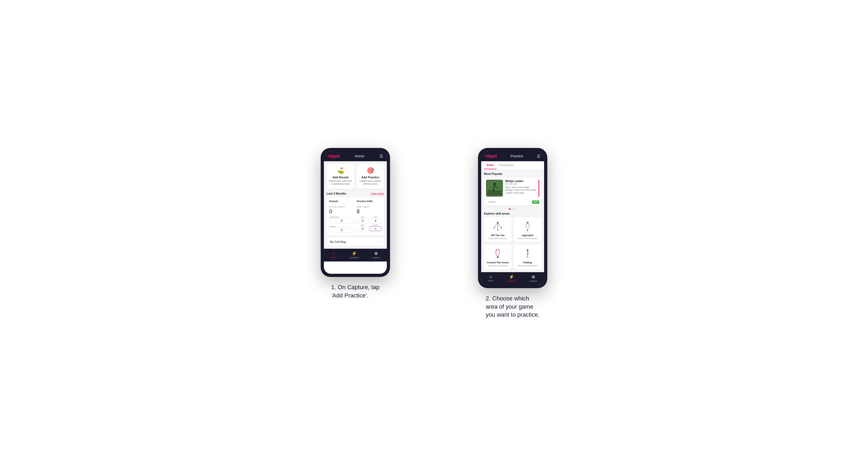 The image size is (868, 467). Describe the element at coordinates (376, 225) in the screenshot. I see `putt-label: PUTT` at that location.